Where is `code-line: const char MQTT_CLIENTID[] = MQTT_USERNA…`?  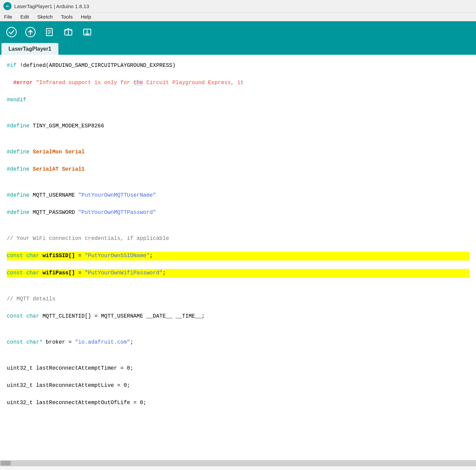
code-line: const char MQTT_CLIENTID[] = MQTT_USERNA… is located at coordinates (238, 317).